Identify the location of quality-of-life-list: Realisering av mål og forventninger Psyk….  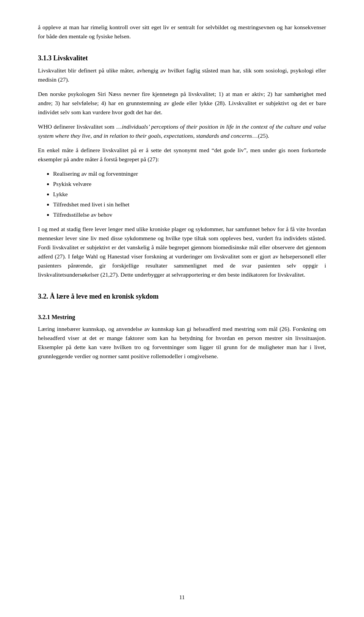
(190, 194).